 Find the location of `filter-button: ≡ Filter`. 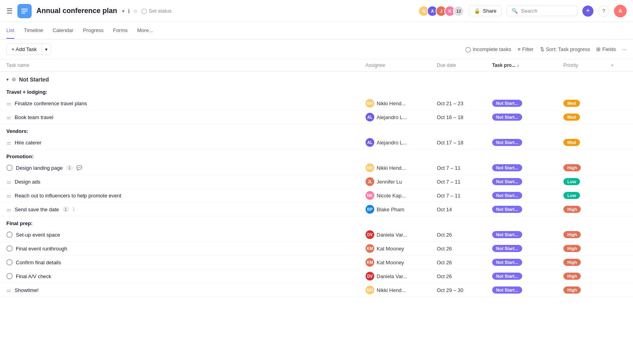

filter-button: ≡ Filter is located at coordinates (525, 49).